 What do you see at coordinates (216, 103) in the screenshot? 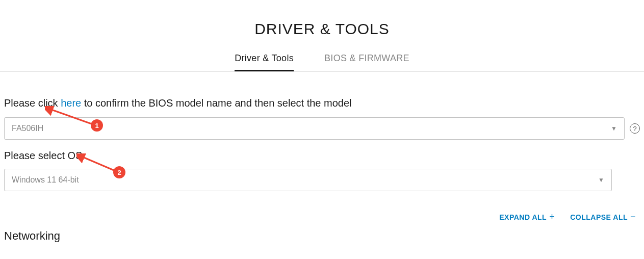
I see `instruction-suffix: to confirm the BIOS model name and then …` at bounding box center [216, 103].